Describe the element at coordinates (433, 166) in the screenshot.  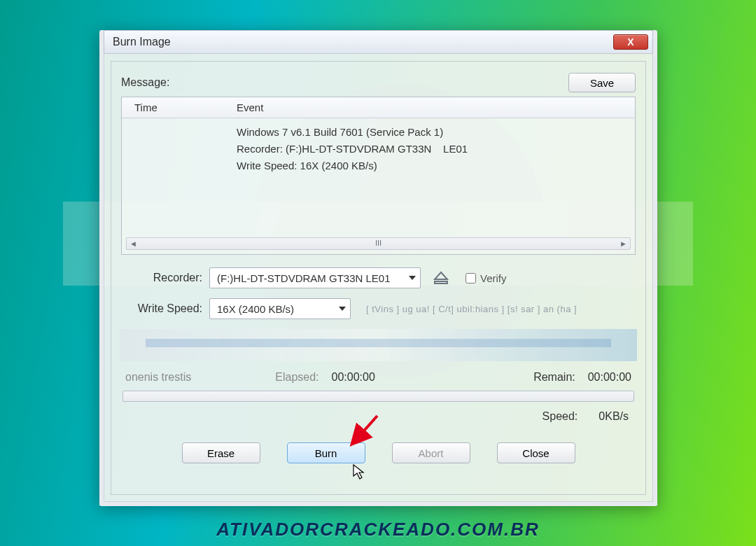
I see `log-line: Write Speed: 16X (2400 KB/s)` at that location.